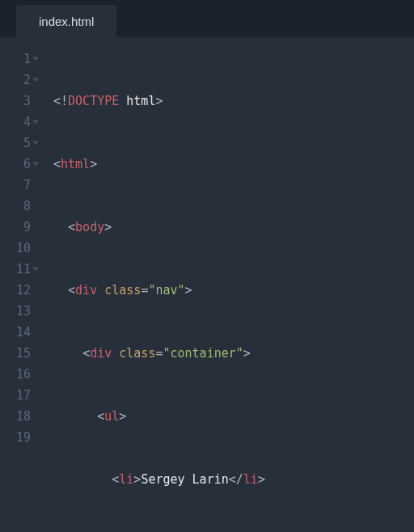 This screenshot has width=414, height=532. I want to click on line-number: 8, so click(15, 206).